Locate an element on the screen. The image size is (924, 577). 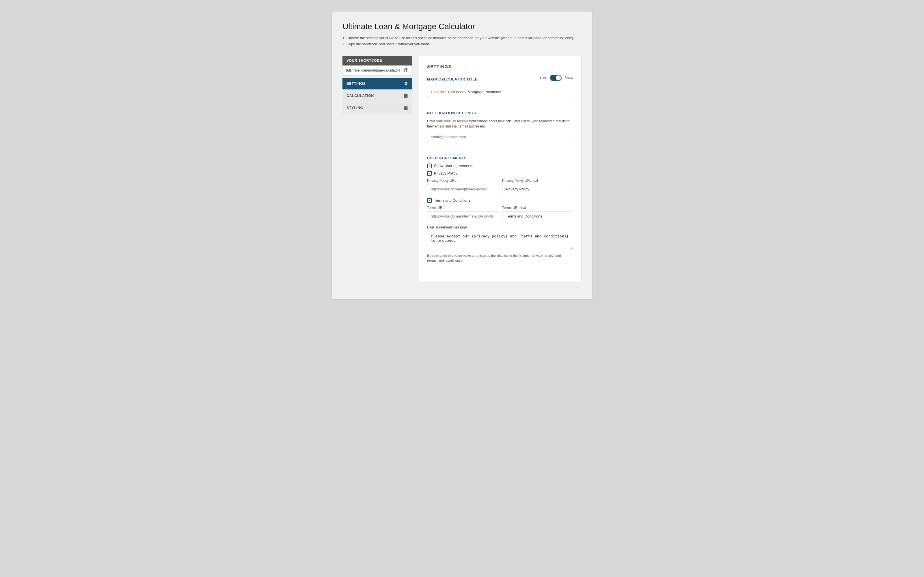
instruction-1: 1. Choose the settings you'd like to use… is located at coordinates (462, 38).